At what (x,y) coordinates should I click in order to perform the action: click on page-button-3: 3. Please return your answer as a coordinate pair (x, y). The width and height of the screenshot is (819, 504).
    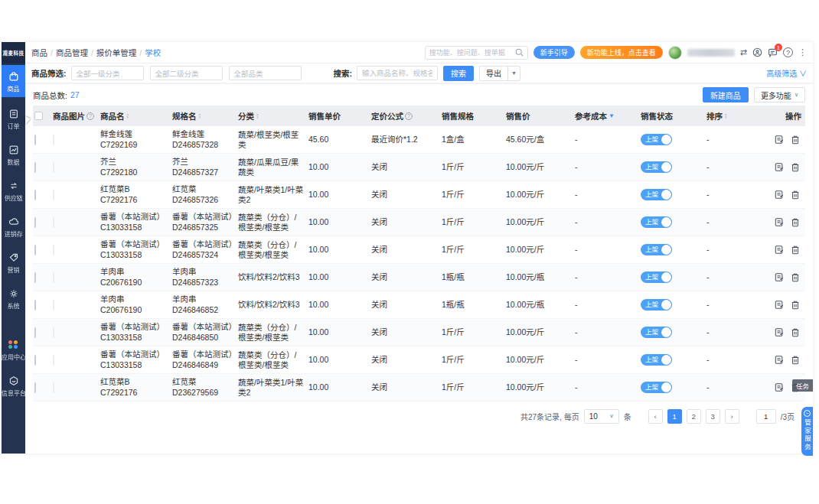
    Looking at the image, I should click on (713, 416).